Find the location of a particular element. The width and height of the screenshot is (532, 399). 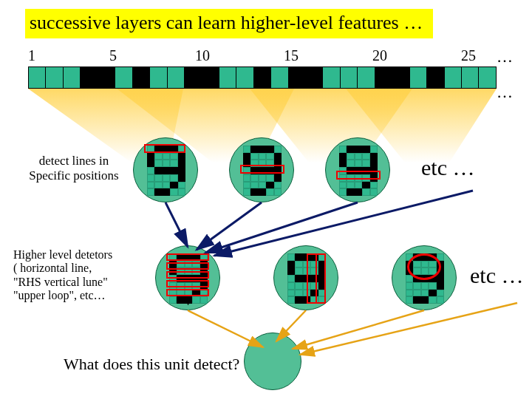

axis-ellipsis-top: … is located at coordinates (505, 57).